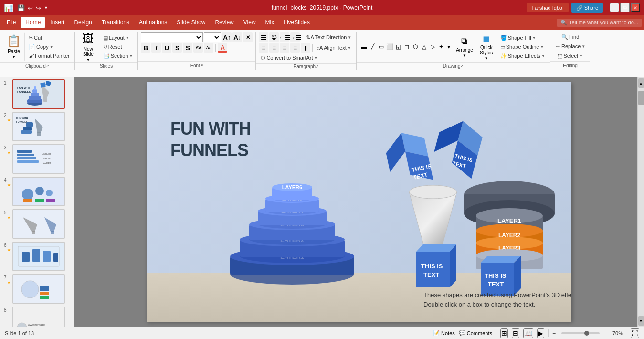 Image resolution: width=644 pixels, height=339 pixels. I want to click on new-slide-button: 🖼 NewSlide ▼, so click(88, 47).